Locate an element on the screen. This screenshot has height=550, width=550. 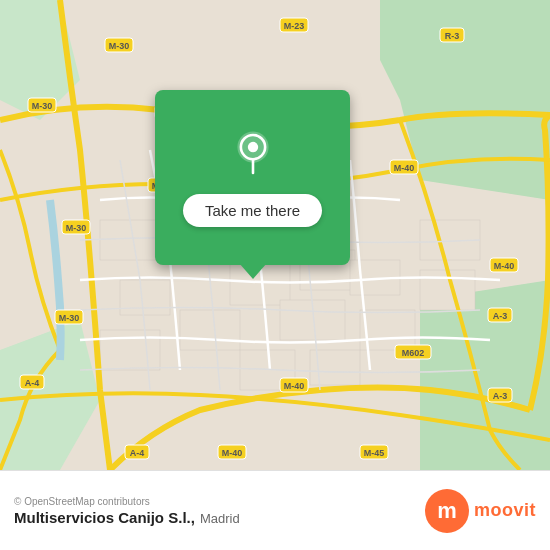
map-attribution: © OpenStreetMap contributors is located at coordinates (127, 502).